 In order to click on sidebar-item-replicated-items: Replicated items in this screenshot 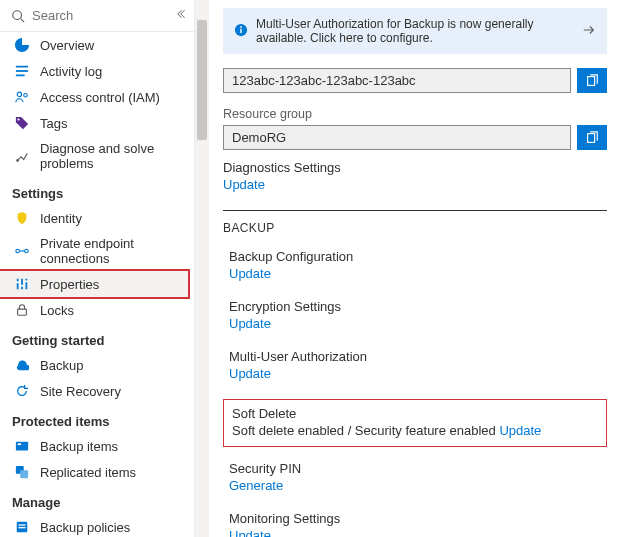, I will do `click(97, 472)`.